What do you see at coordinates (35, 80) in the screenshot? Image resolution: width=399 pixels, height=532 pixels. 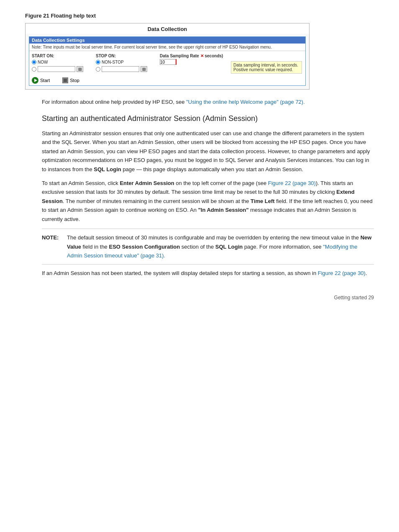 I see `start-icon` at bounding box center [35, 80].